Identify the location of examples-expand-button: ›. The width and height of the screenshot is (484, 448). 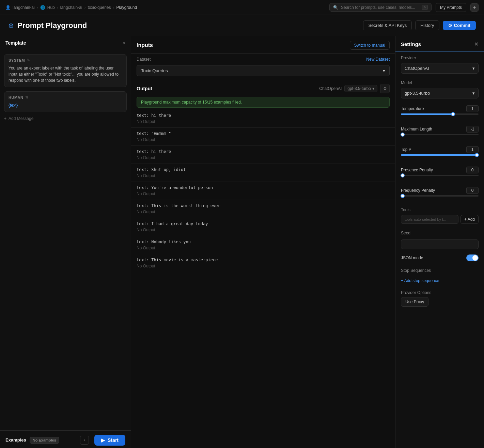
(84, 440).